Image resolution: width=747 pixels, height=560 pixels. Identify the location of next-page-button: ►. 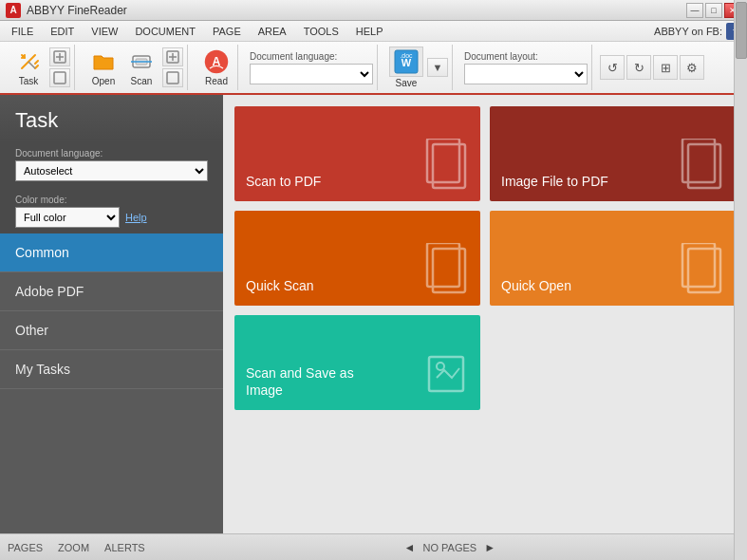
(490, 548).